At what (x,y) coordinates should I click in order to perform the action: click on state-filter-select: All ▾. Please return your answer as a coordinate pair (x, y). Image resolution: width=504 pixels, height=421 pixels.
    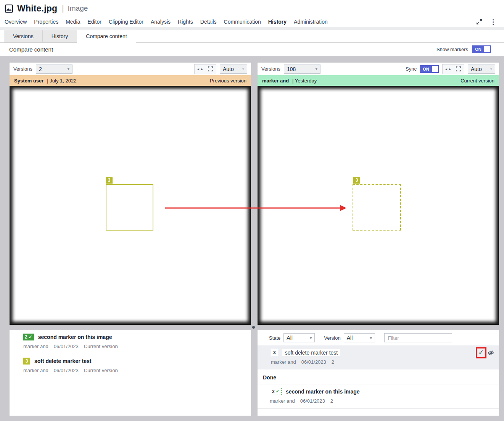
    Looking at the image, I should click on (299, 338).